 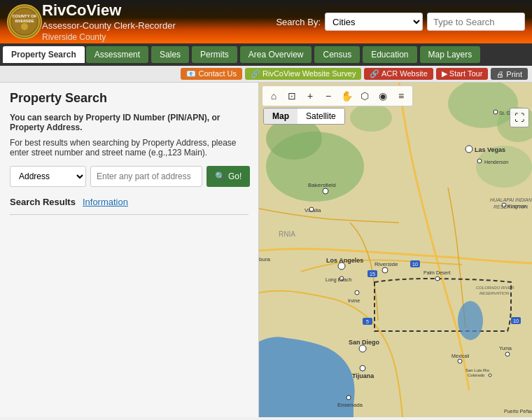 I want to click on layers-button: ◉, so click(x=383, y=96).